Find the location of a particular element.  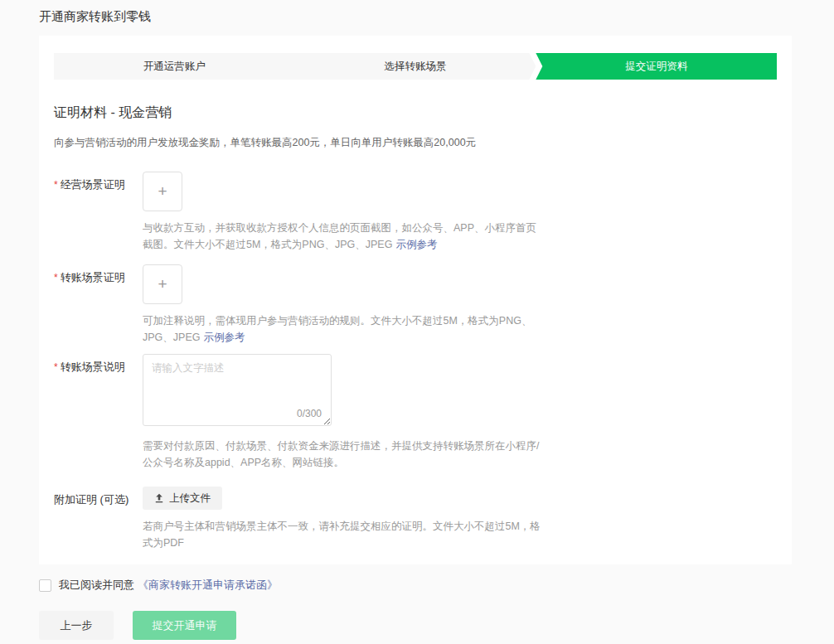

step-open-operating-account: 开通运营账户 is located at coordinates (174, 66).